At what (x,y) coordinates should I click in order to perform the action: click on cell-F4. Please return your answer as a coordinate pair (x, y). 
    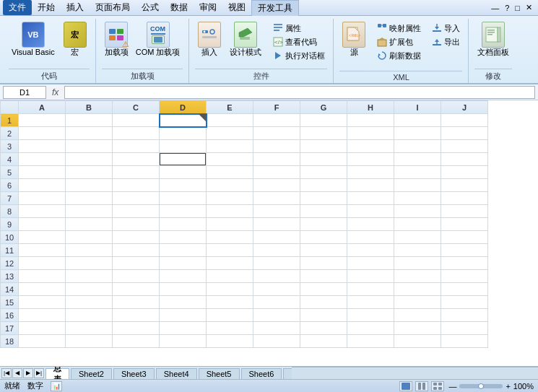
    Looking at the image, I should click on (277, 160).